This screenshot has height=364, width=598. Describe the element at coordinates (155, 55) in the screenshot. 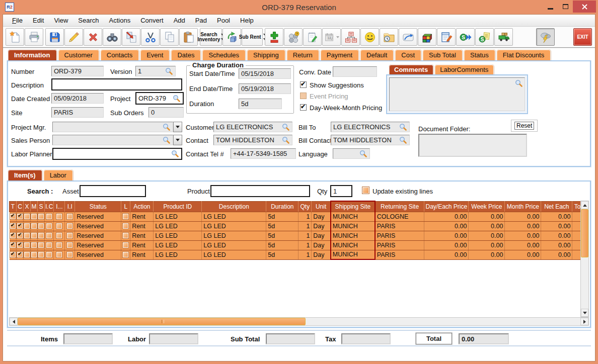

I see `tab-event: Event` at that location.